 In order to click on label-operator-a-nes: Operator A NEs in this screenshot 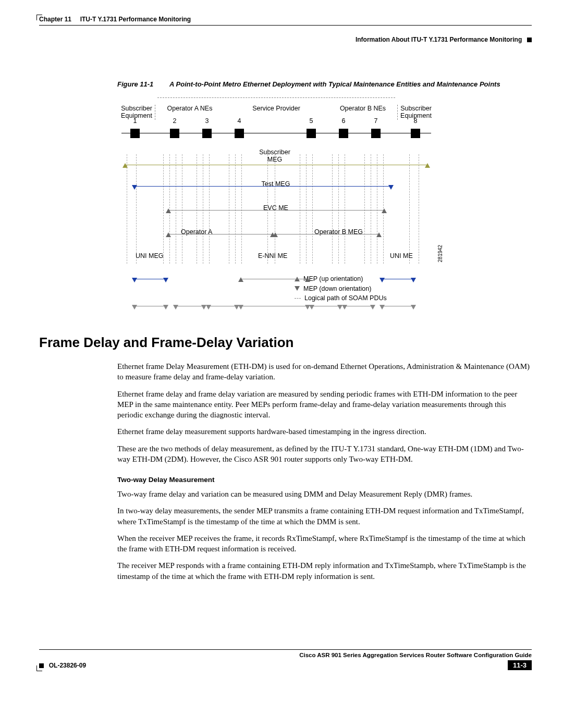, I will do `click(190, 113)`.